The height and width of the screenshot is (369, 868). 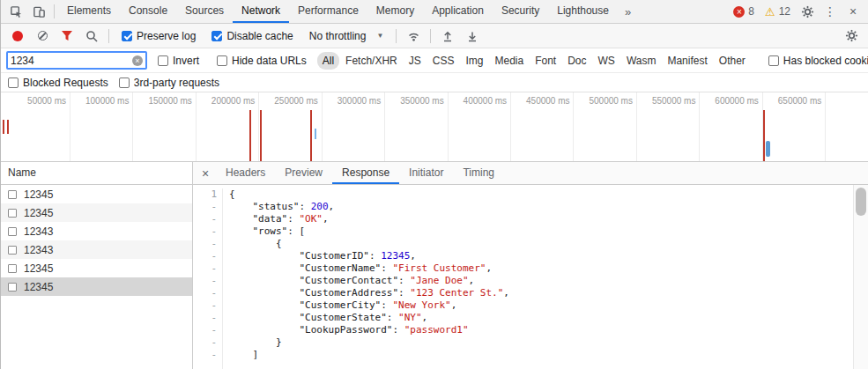 What do you see at coordinates (687, 61) in the screenshot?
I see `filter-type-manifest: Manifest` at bounding box center [687, 61].